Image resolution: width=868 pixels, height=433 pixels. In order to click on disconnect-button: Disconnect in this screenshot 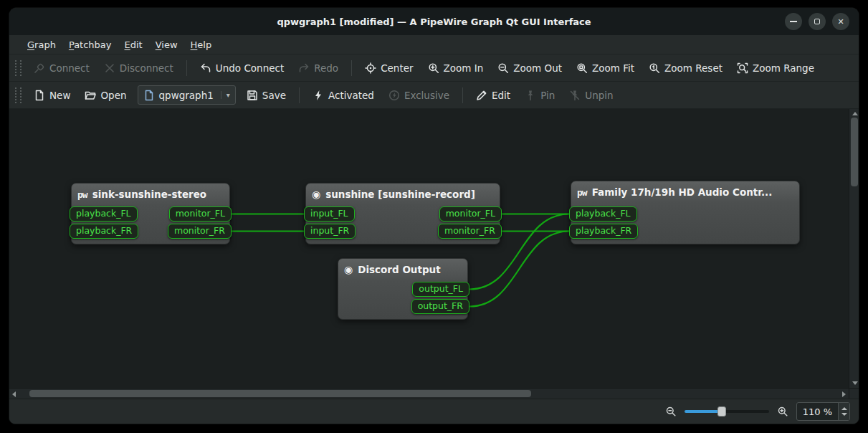, I will do `click(139, 68)`.